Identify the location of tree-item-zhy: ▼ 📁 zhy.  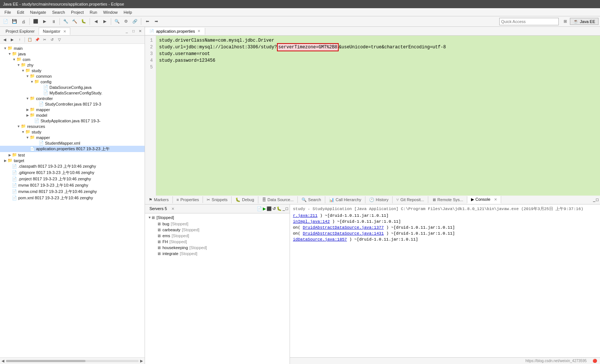
(72, 65).